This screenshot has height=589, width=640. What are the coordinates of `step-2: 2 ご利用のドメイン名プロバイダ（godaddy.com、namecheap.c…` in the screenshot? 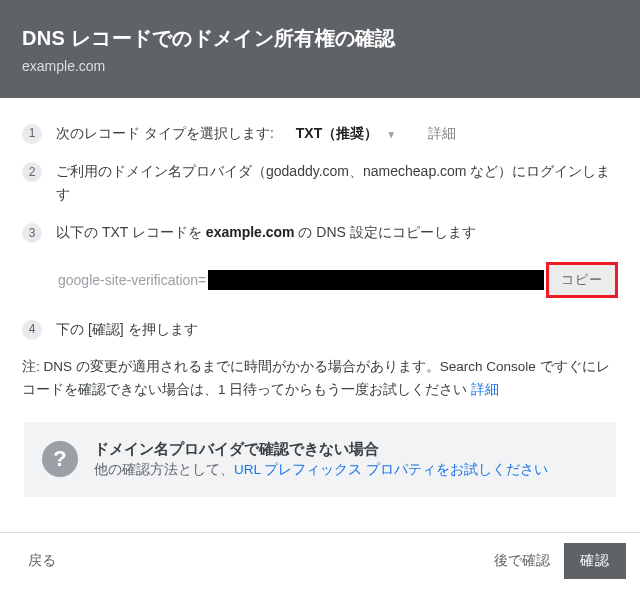 It's located at (320, 182).